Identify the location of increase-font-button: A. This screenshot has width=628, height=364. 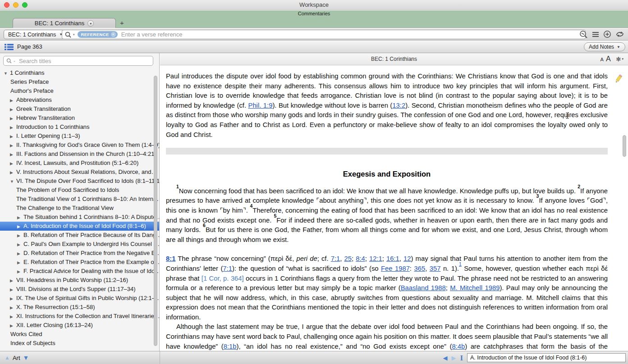
(609, 59).